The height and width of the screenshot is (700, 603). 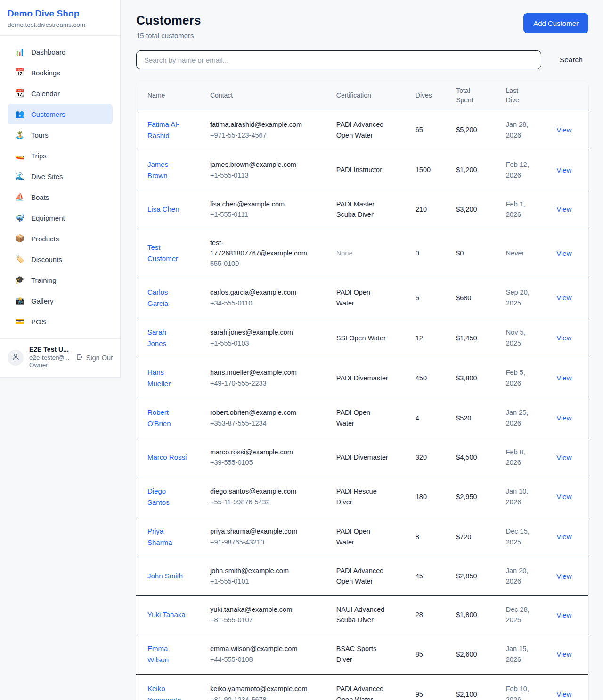 I want to click on customer-name-link: Carlos Garcia, so click(x=167, y=298).